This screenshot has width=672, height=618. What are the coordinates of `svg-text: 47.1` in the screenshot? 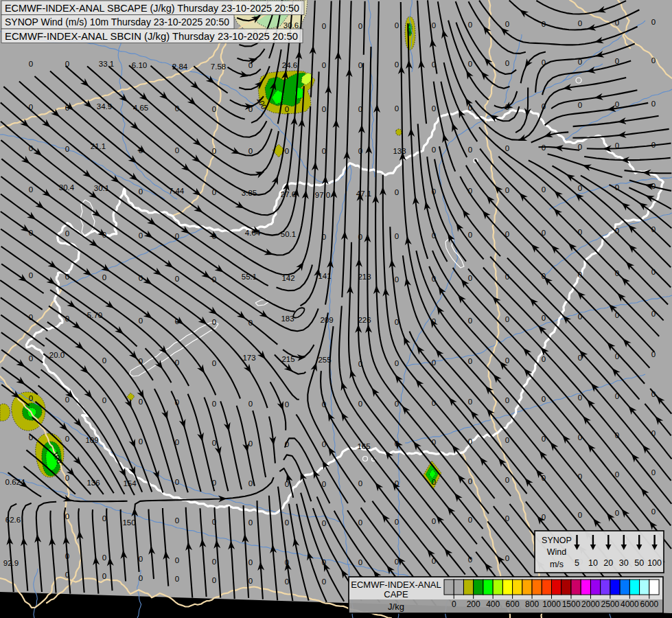 It's located at (364, 194).